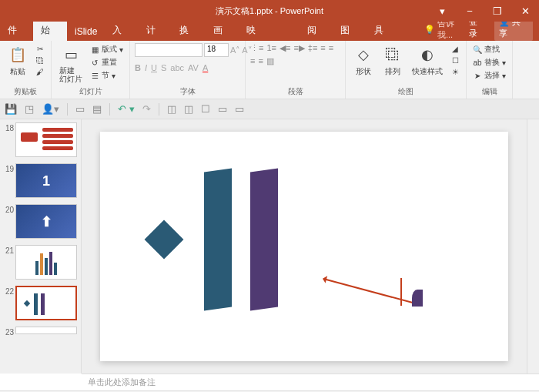 This screenshot has width=539, height=392. What do you see at coordinates (95, 75) in the screenshot?
I see `section-icon: ☰` at bounding box center [95, 75].